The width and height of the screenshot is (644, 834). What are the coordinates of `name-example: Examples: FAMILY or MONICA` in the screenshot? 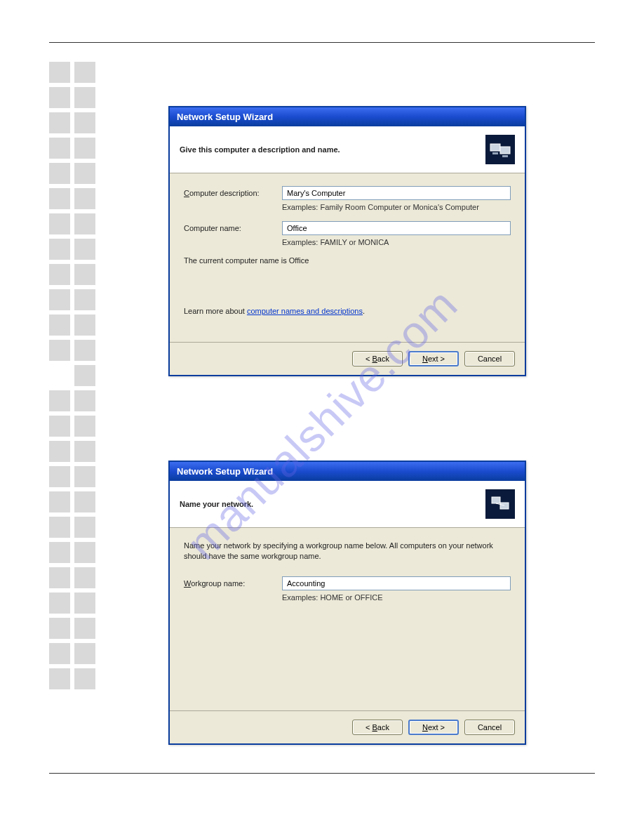 It's located at (396, 242).